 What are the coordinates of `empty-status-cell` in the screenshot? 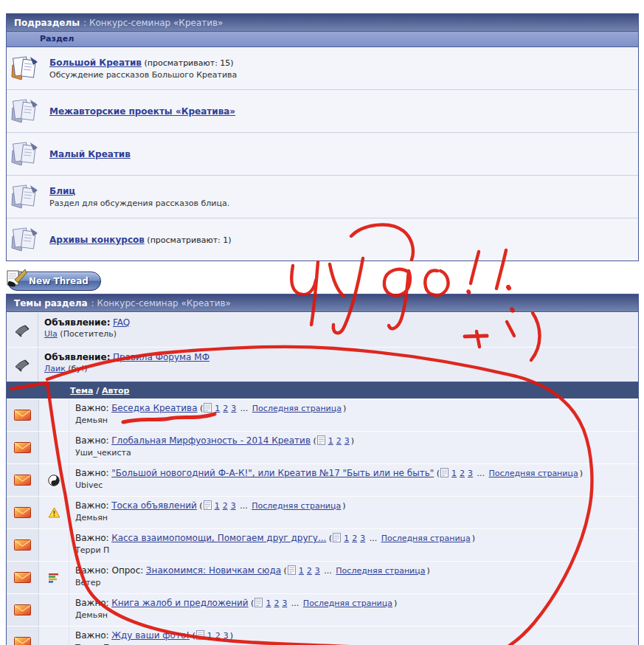 It's located at (55, 415).